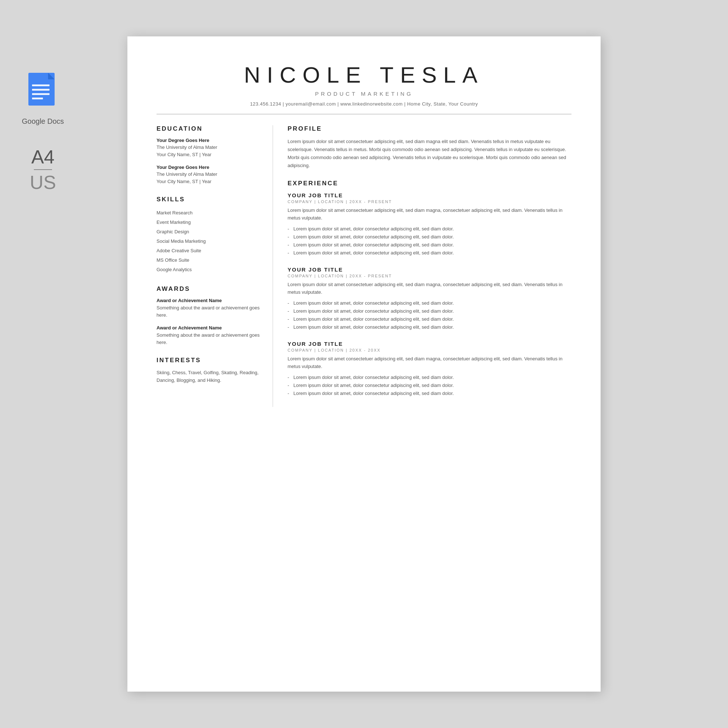 This screenshot has height=728, width=728. What do you see at coordinates (209, 148) in the screenshot?
I see `edu-entry-1: Your Degree Goes Here The University of …` at bounding box center [209, 148].